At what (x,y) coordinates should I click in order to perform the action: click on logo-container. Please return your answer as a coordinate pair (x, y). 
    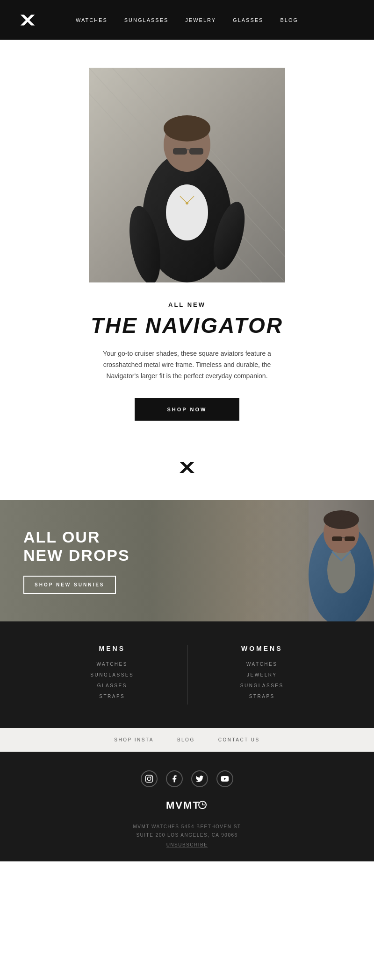
    Looking at the image, I should click on (28, 20).